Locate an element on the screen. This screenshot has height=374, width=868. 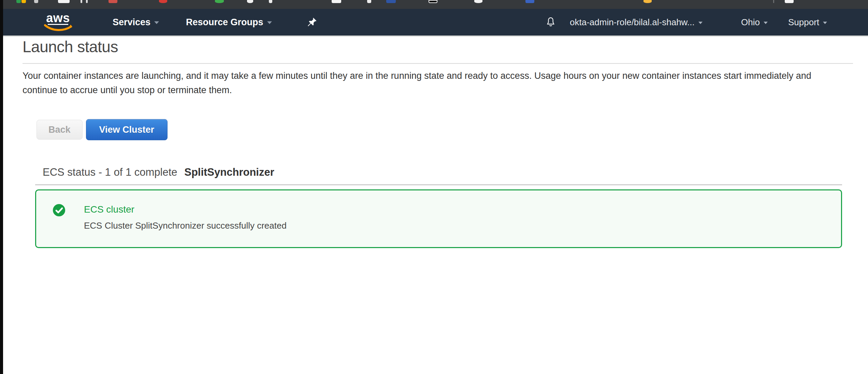
favicon-white-circle is located at coordinates (250, 1).